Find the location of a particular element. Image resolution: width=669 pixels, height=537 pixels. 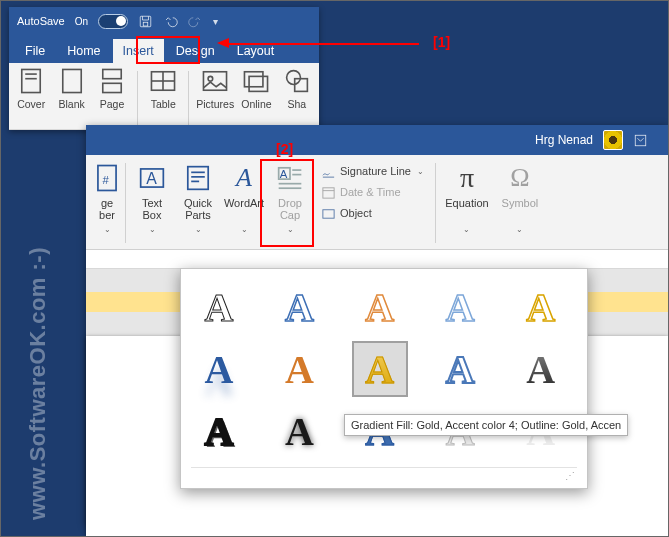

word-window-top: AutoSave On ▾ File Home Insert Design La… is located at coordinates (164, 68).